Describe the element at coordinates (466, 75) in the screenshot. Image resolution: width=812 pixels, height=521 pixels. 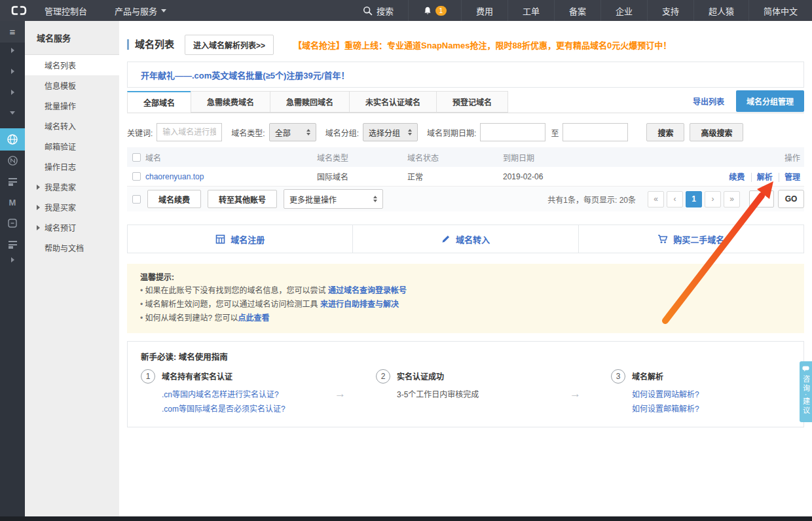
I see `promotion-notice-bar: 开年献礼——.com英文域名批量(≥5个)注册39元/首年！` at that location.